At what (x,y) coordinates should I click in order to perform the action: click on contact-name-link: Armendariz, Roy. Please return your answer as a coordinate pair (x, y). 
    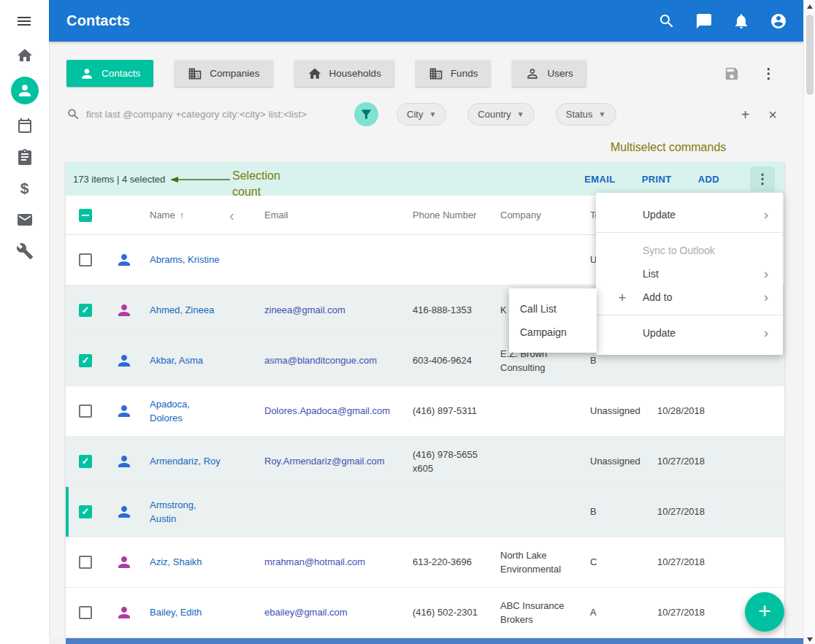
    Looking at the image, I should click on (185, 461).